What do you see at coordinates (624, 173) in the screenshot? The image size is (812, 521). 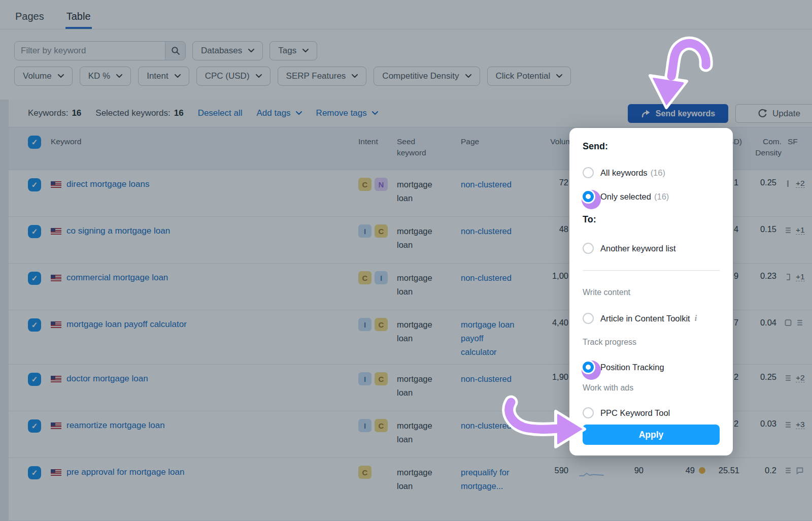 I see `radio-option-all-keywords: All keywords (16)` at bounding box center [624, 173].